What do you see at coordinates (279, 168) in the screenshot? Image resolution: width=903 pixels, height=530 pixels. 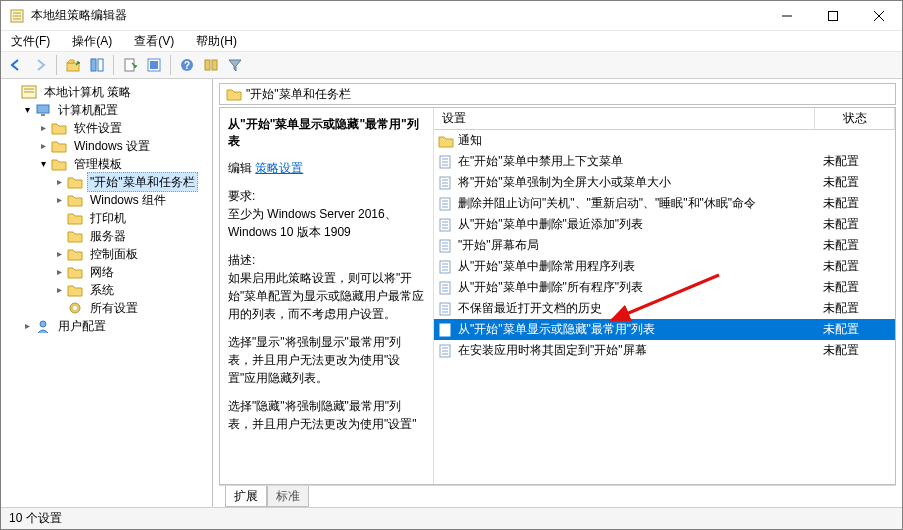 I see `edit-policy-link: 策略设置` at bounding box center [279, 168].